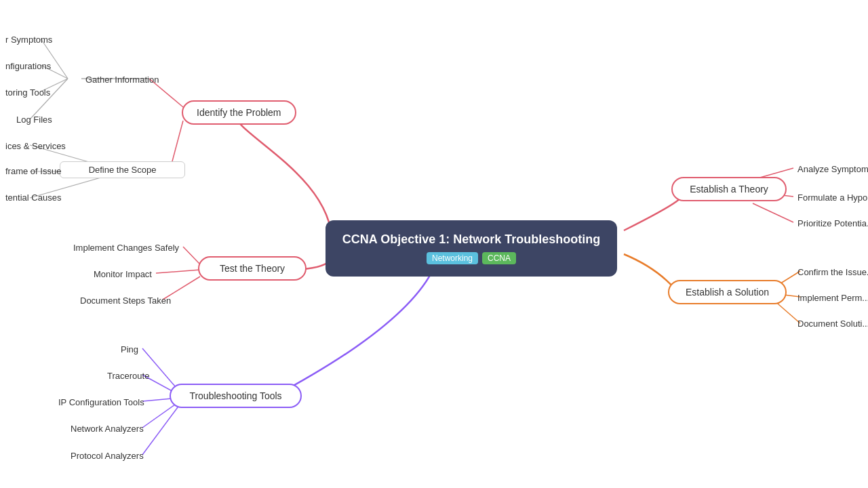 This screenshot has width=868, height=488. Describe the element at coordinates (122, 80) in the screenshot. I see `gather-info-label: Gather Information` at that location.